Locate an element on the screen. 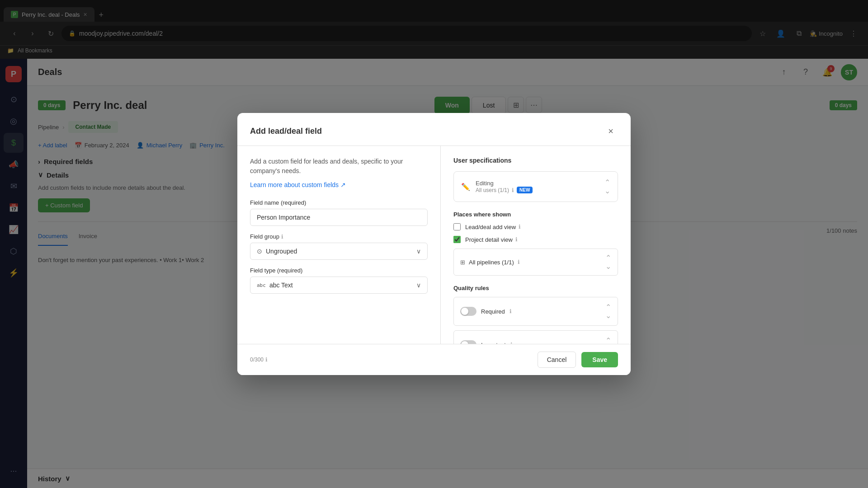 Image resolution: width=868 pixels, height=488 pixels. modal-left-panel: Add a custom field for leads and deals, … is located at coordinates (339, 245).